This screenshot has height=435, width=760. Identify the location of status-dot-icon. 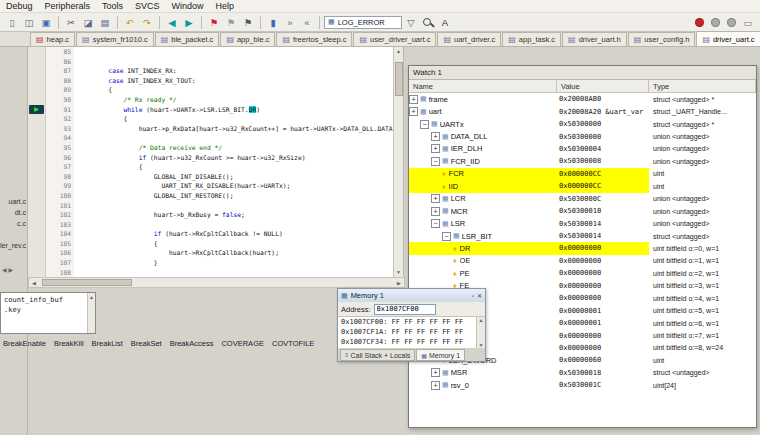
(716, 22).